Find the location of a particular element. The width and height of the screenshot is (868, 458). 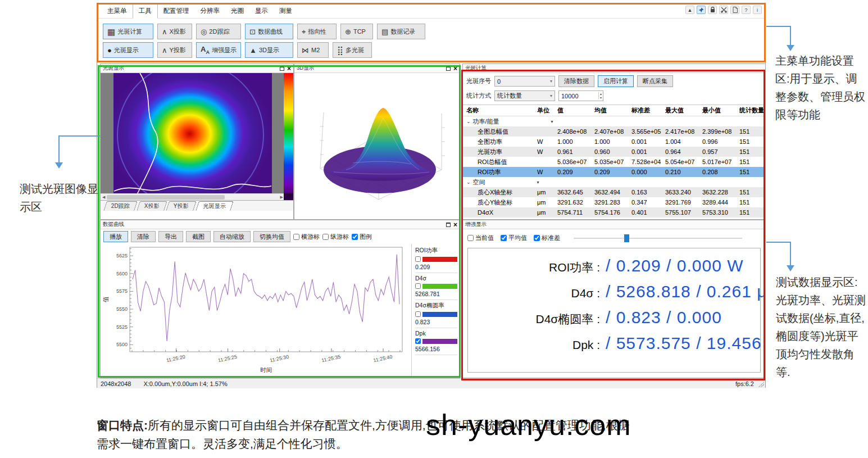

toolbar-button-X投影: ∧X投影 is located at coordinates (175, 31).